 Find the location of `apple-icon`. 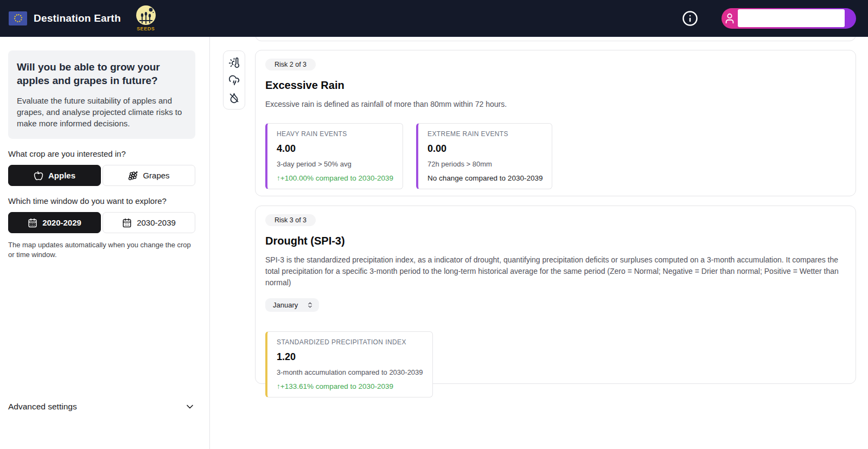

apple-icon is located at coordinates (39, 176).